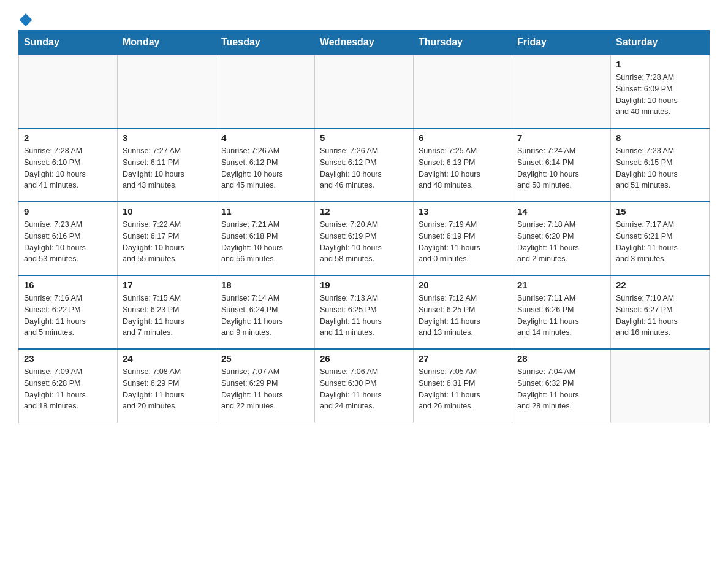  I want to click on calendar-cell: 9Sunrise: 7:23 AM Sunset: 6:16 PM Daylig…, so click(69, 239).